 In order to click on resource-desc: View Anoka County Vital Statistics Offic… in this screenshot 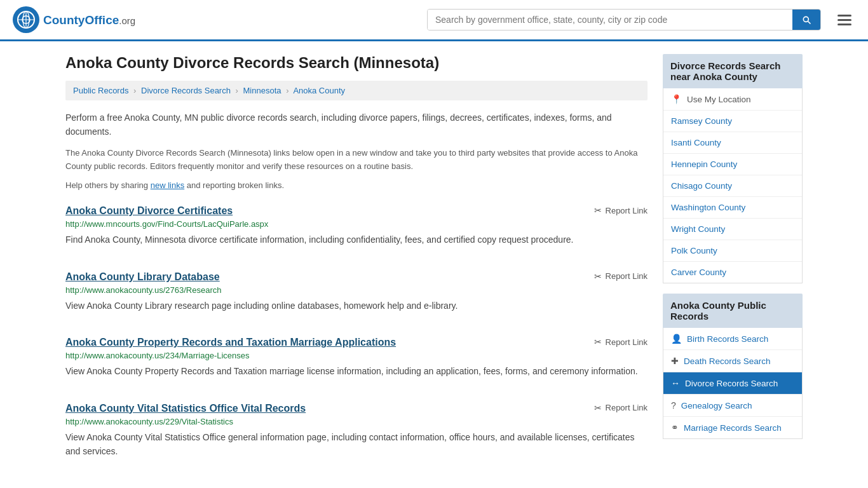, I will do `click(356, 445)`.